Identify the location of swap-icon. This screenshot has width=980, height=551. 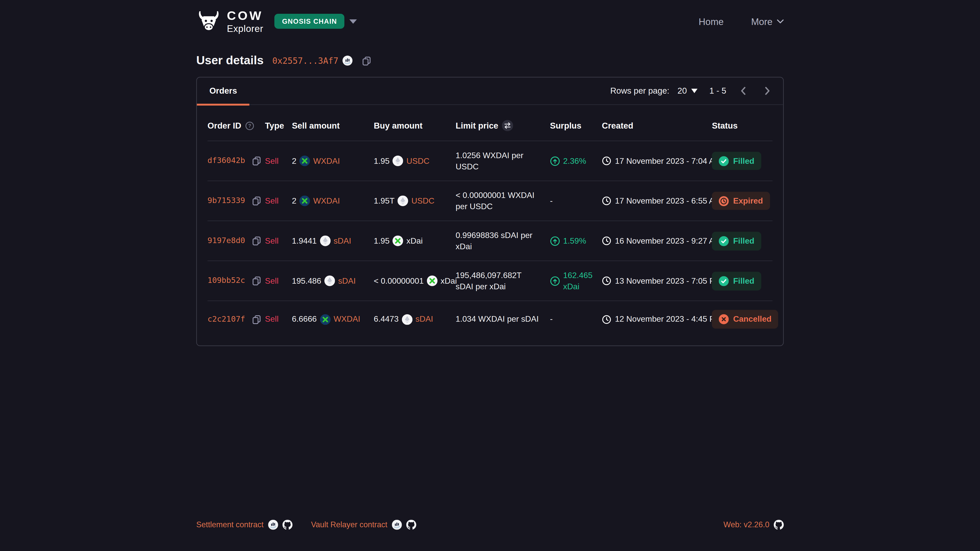
(508, 125).